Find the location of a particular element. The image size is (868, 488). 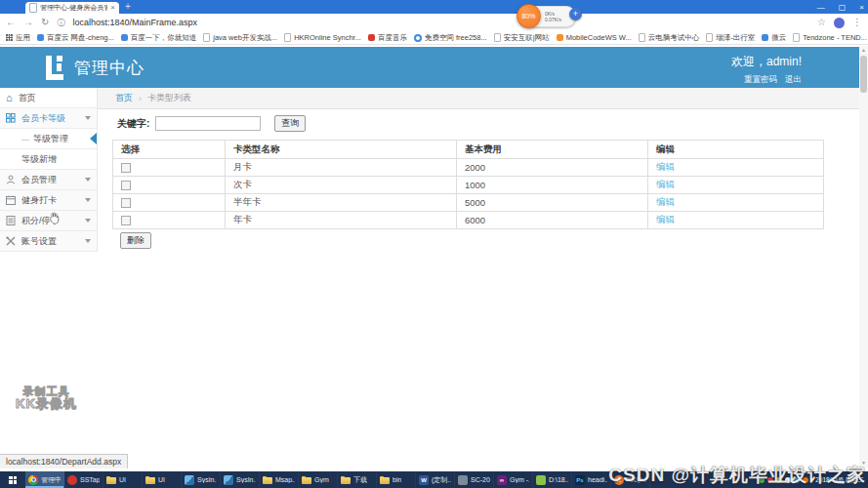

browser-tab: 管理中心-健身房会员管理系统 × is located at coordinates (72, 8).